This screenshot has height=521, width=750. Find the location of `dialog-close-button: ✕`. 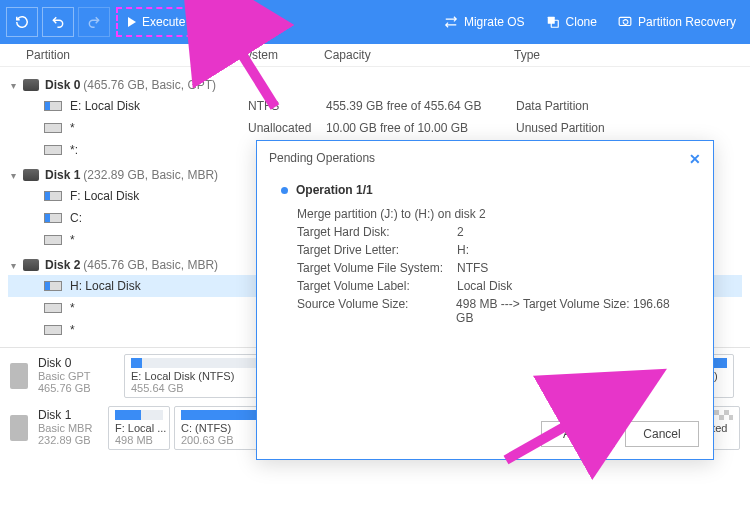

dialog-close-button: ✕ is located at coordinates (695, 159).